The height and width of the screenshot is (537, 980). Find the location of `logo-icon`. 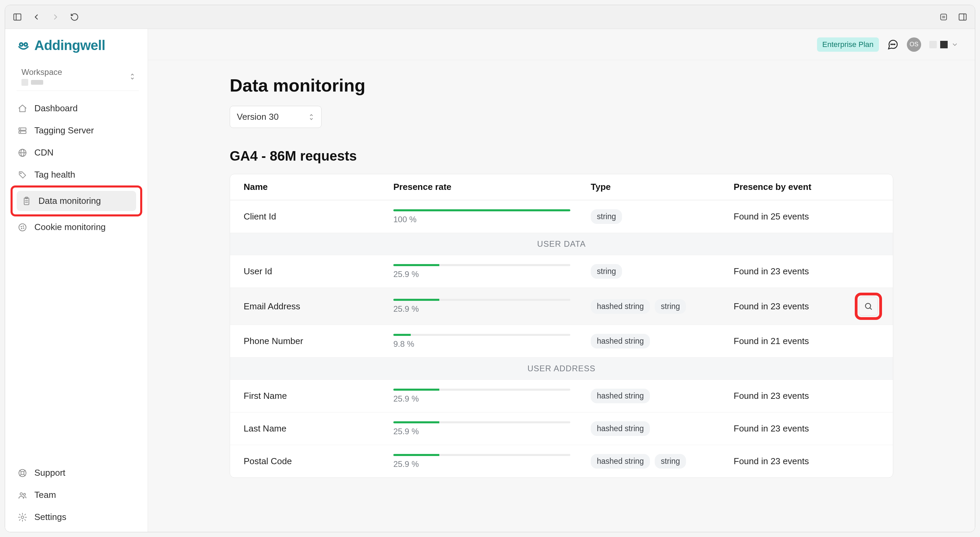

logo-icon is located at coordinates (24, 46).